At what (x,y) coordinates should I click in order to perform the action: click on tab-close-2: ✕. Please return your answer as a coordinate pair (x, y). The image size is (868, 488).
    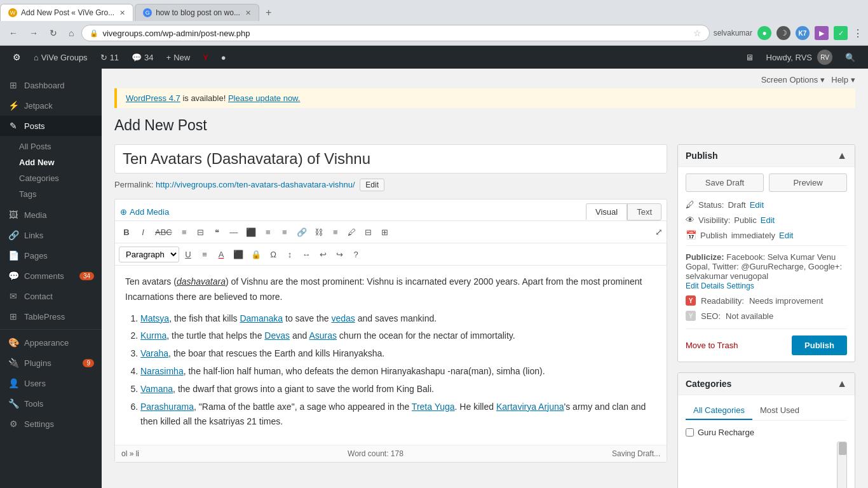
    Looking at the image, I should click on (248, 13).